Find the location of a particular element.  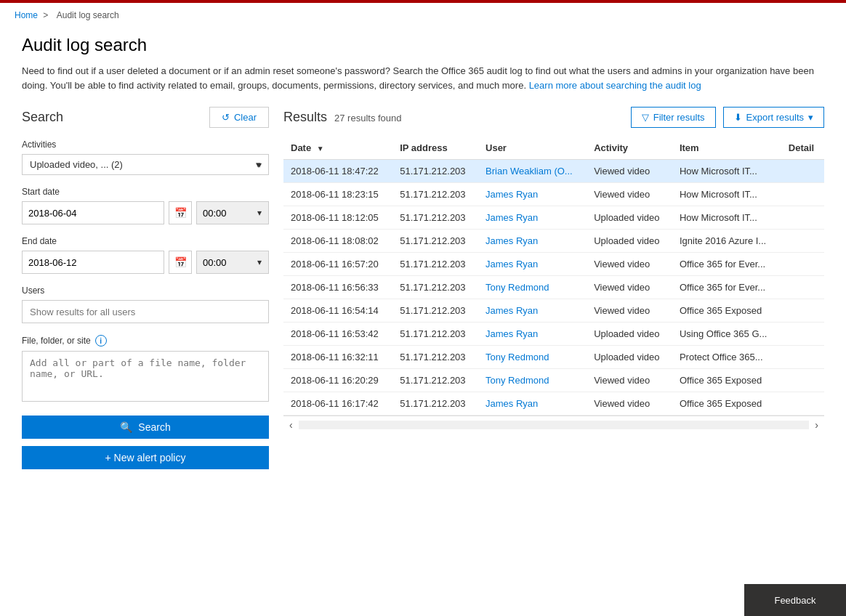

cell-date: 2018-06-11 18:23:15 is located at coordinates (338, 195).